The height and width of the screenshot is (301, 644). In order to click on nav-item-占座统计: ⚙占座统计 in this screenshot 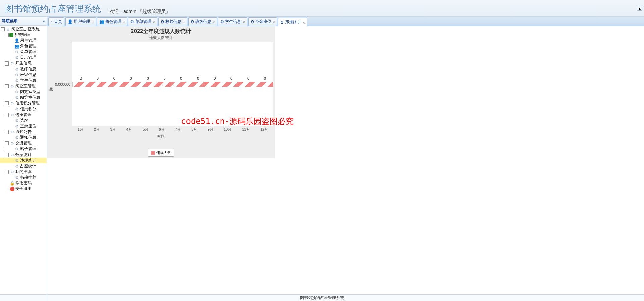, I will do `click(23, 166)`.